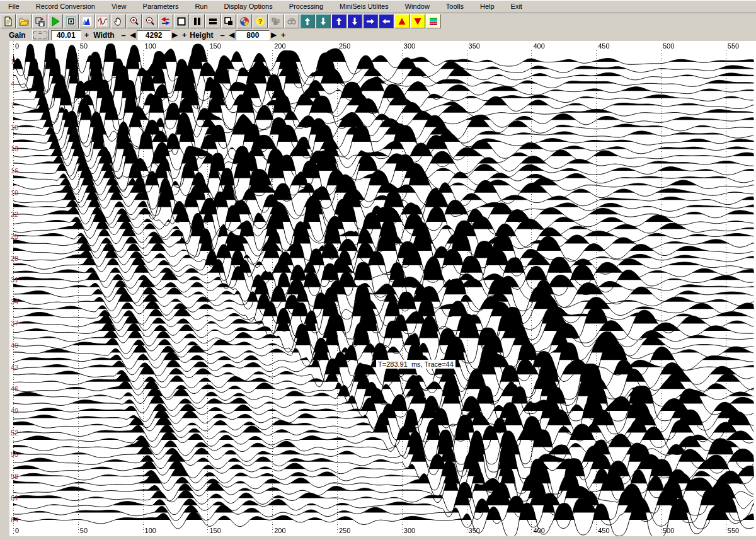  Describe the element at coordinates (345, 531) in the screenshot. I see `time-axis-bottom-tick-label: 250` at that location.